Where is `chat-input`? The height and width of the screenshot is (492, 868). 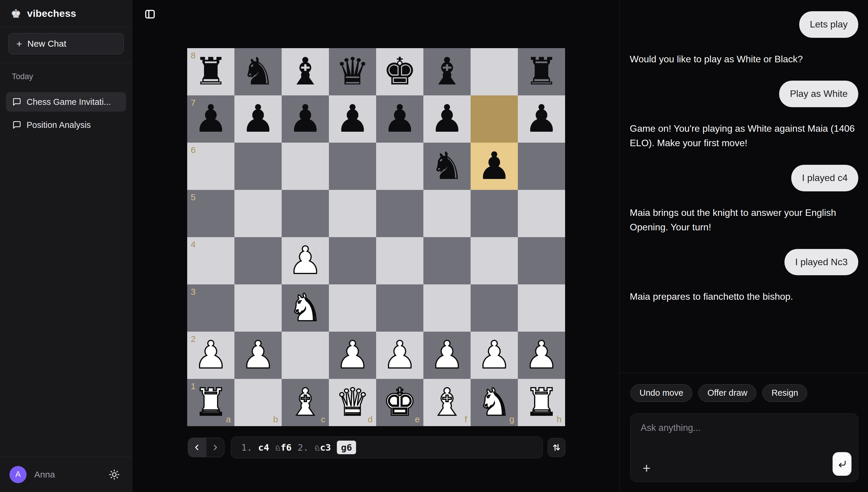 chat-input is located at coordinates (744, 435).